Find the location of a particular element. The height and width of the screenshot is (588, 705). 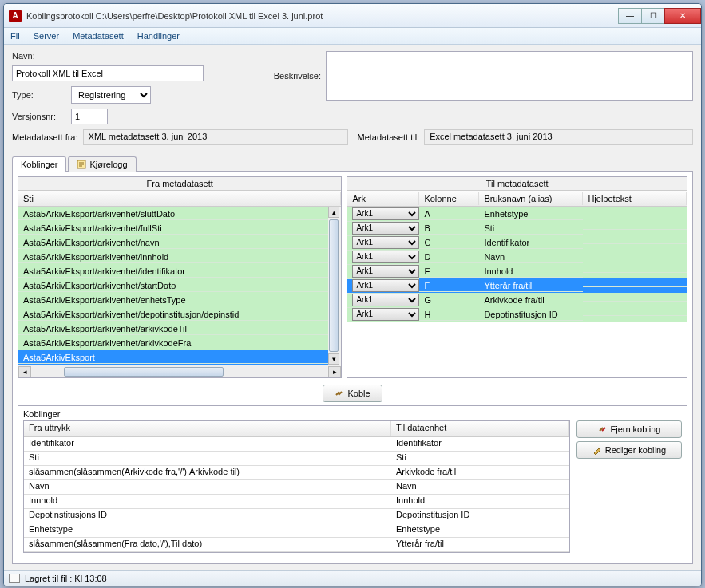

edit-icon is located at coordinates (597, 450).